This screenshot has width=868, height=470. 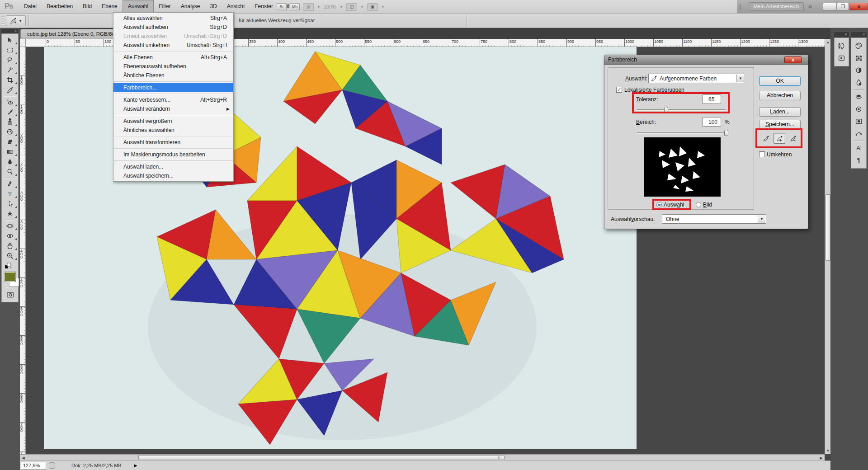 I want to click on menu-item: Alles auswählenStrg+A, so click(x=174, y=18).